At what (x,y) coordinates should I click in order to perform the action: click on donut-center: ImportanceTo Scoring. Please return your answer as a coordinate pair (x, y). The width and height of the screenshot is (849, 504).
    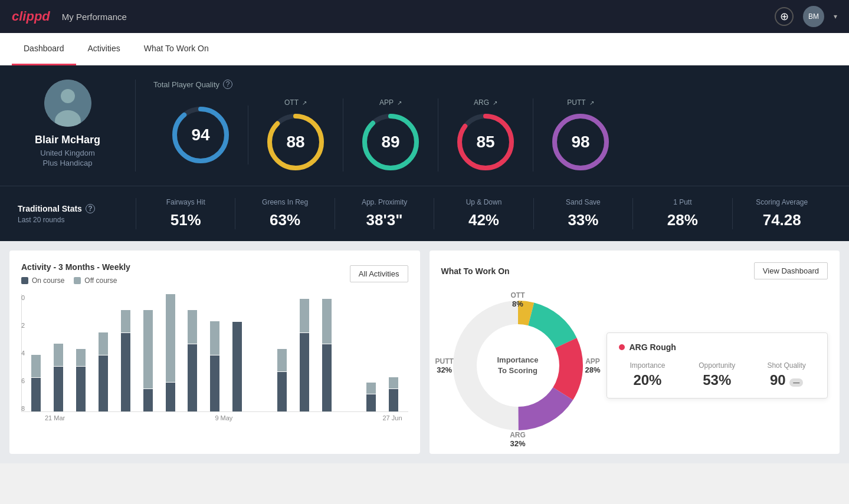
    Looking at the image, I should click on (517, 365).